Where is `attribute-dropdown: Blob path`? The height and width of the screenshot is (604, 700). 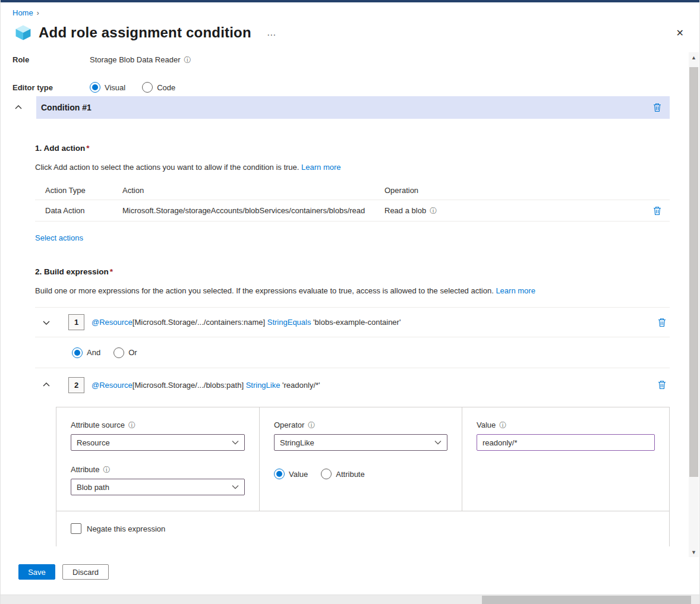
attribute-dropdown: Blob path is located at coordinates (158, 487).